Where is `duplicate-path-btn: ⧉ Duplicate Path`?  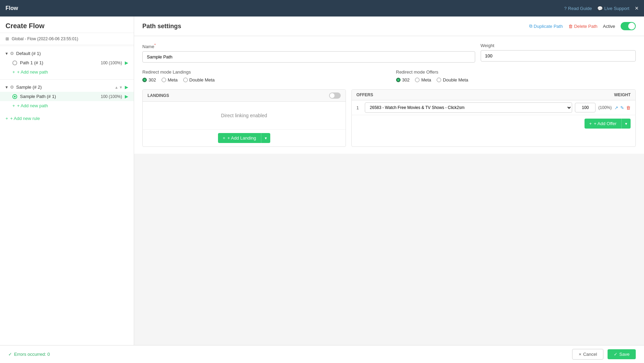
duplicate-path-btn: ⧉ Duplicate Path is located at coordinates (546, 26).